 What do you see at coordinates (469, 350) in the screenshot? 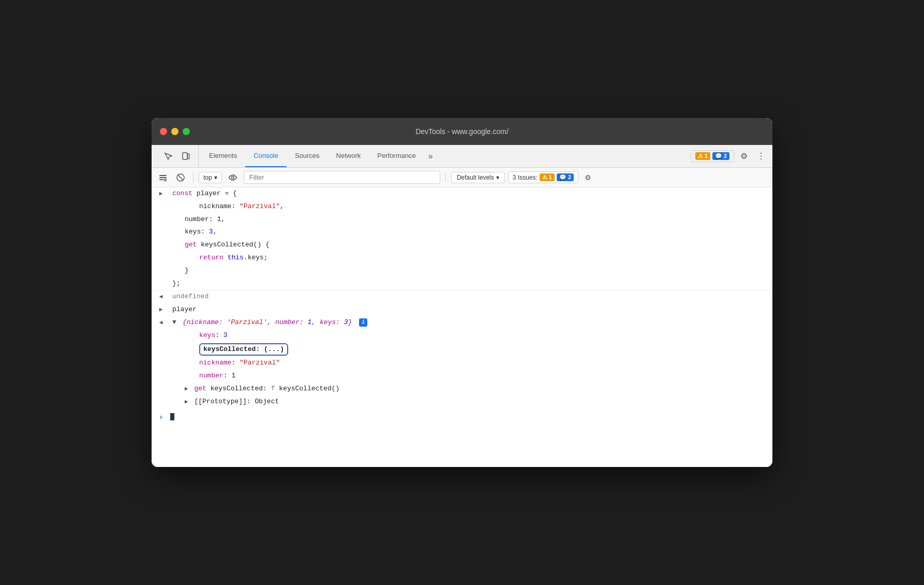
I see `line-content-keys-collected: keysCollected: (...)` at bounding box center [469, 350].